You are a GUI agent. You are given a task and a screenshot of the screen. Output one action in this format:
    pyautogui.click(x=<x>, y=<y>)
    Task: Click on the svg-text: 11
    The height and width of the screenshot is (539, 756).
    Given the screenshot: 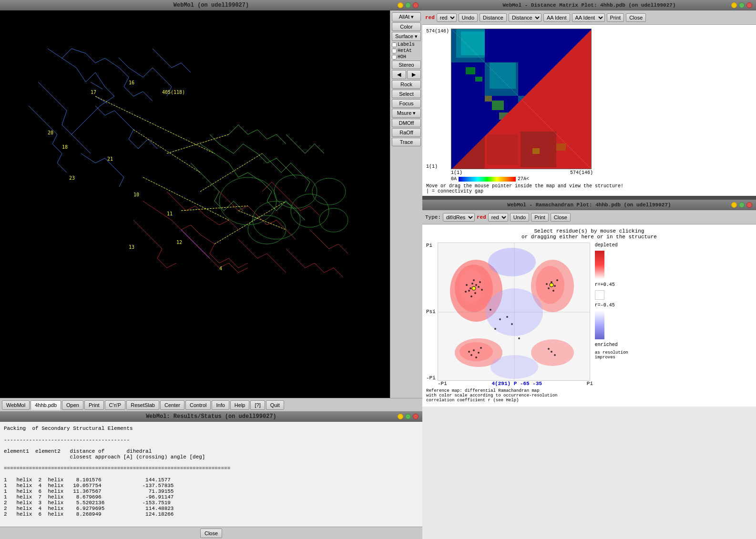 What is the action you would take?
    pyautogui.click(x=170, y=214)
    